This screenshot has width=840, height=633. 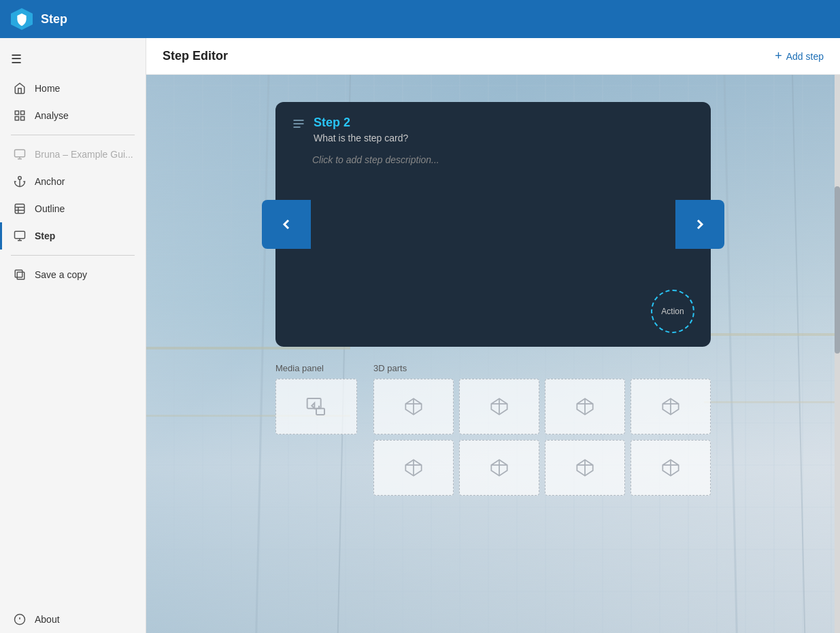 I want to click on sidebar-item-save-copy-label: Save a copy, so click(x=61, y=275).